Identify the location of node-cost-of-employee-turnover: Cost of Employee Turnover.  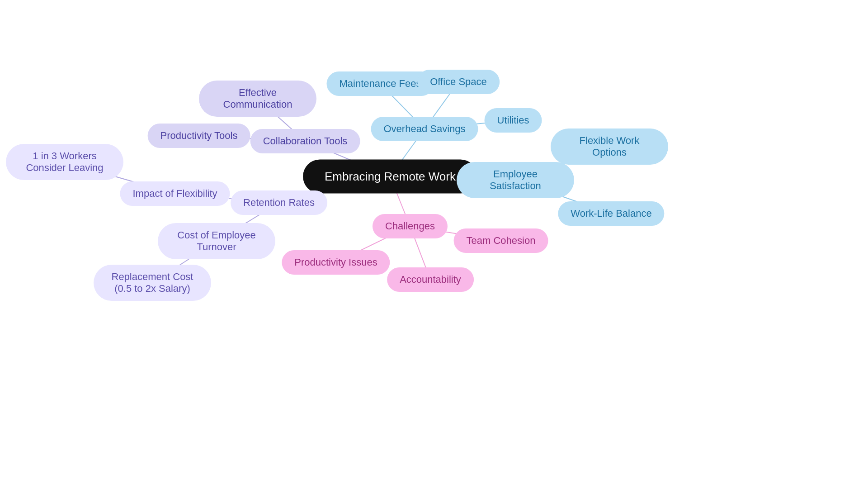
(217, 241).